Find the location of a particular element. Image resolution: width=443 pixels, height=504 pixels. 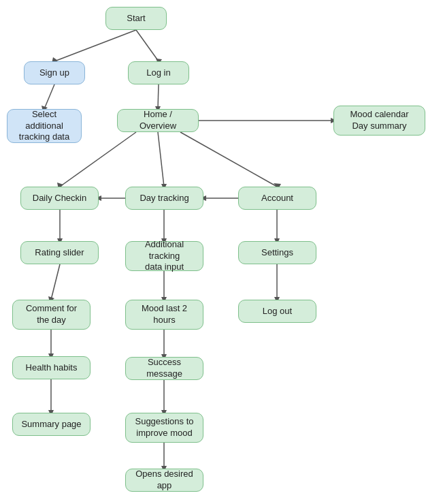

day-tracking-node: Day tracking is located at coordinates (165, 198).